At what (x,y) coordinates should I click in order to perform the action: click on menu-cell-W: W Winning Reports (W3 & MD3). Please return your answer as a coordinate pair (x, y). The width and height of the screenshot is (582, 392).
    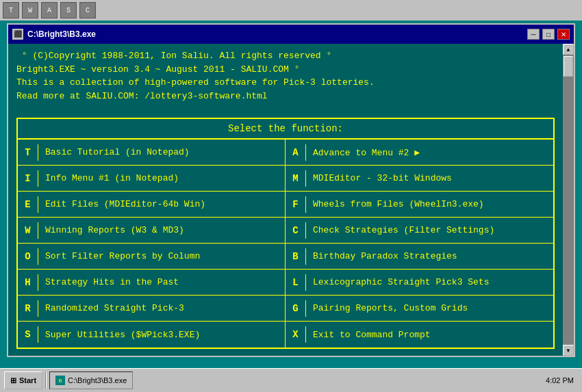
    Looking at the image, I should click on (152, 231).